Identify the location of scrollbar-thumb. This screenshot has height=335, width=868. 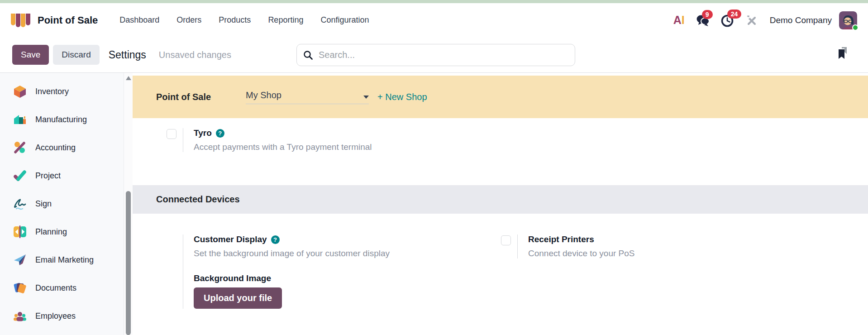
(129, 263).